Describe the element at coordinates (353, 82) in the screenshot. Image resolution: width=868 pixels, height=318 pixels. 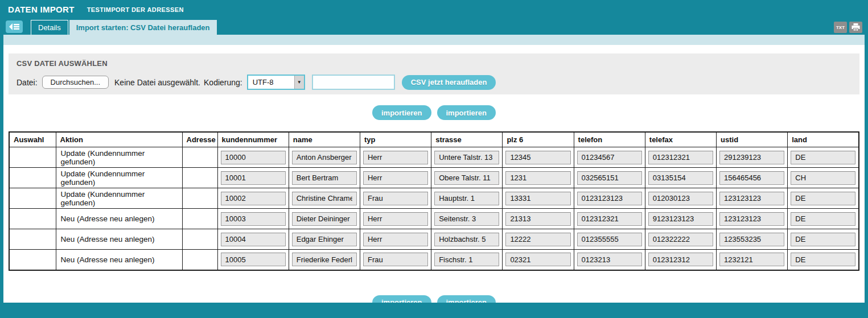
I see `filename-input` at that location.